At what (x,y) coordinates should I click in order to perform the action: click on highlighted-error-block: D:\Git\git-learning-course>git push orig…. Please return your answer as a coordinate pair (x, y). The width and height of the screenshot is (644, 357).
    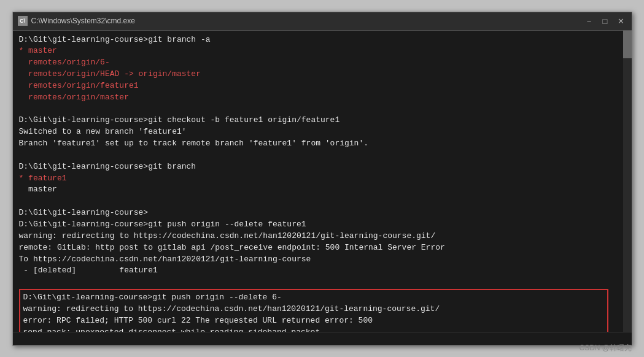
    Looking at the image, I should click on (314, 310).